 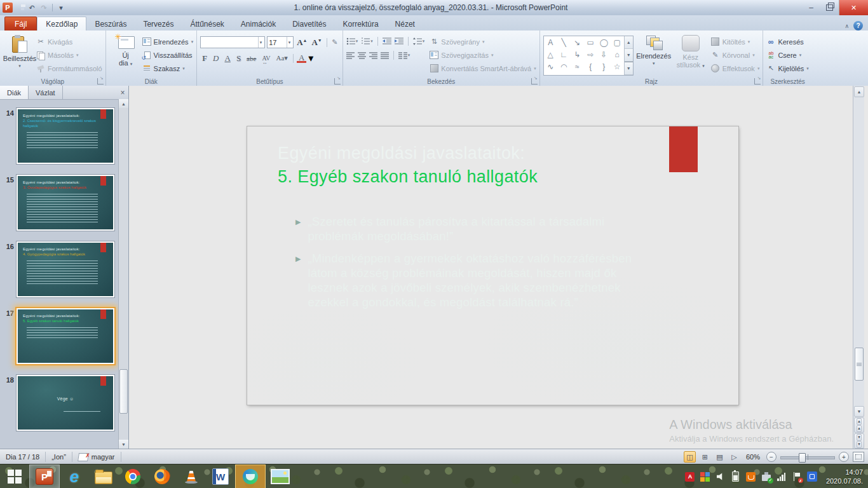 What do you see at coordinates (100, 81) in the screenshot?
I see `clipboard-dialog-launcher-icon` at bounding box center [100, 81].